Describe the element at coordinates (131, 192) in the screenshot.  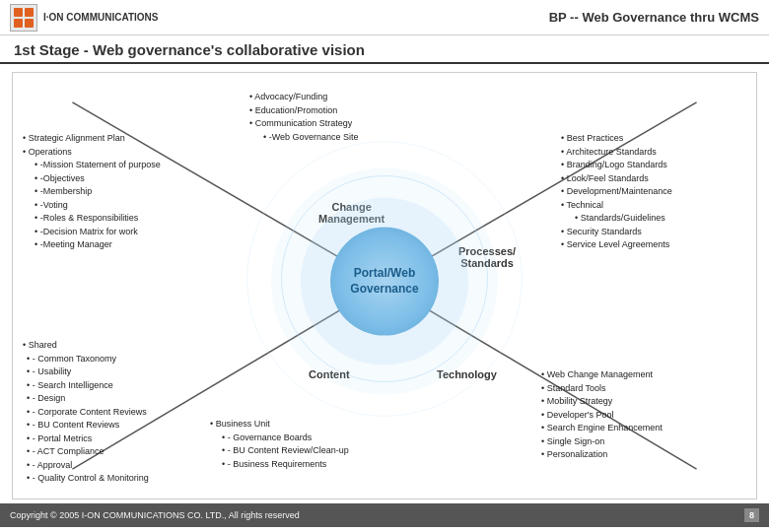
I see `left-section: Strategic Alignment Plan Operations -Mis…` at that location.